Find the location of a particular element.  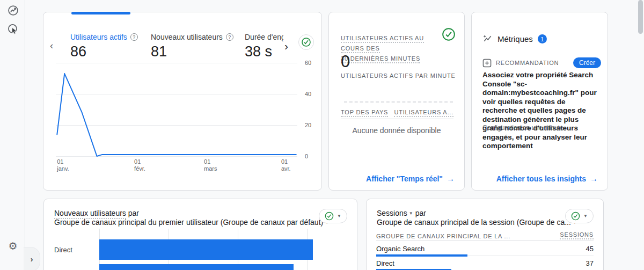

per-minute-label: UTILISATEURS ACTIFS PAR MINUTE is located at coordinates (398, 76).